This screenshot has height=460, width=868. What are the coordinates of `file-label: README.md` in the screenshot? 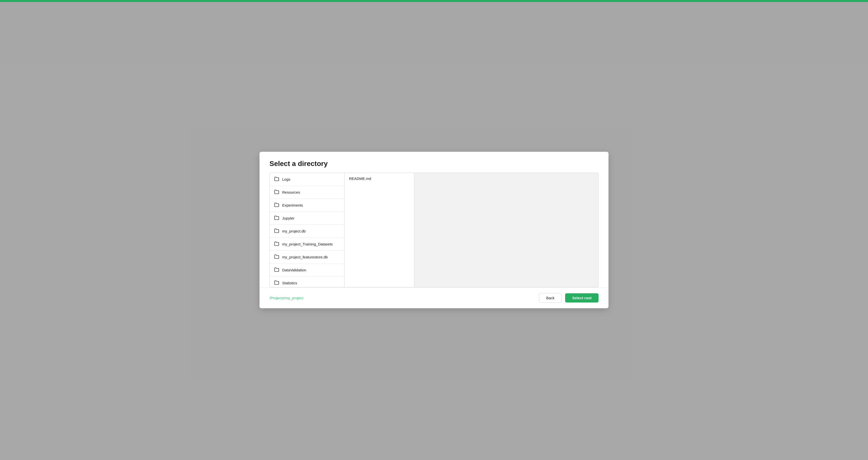 It's located at (360, 178).